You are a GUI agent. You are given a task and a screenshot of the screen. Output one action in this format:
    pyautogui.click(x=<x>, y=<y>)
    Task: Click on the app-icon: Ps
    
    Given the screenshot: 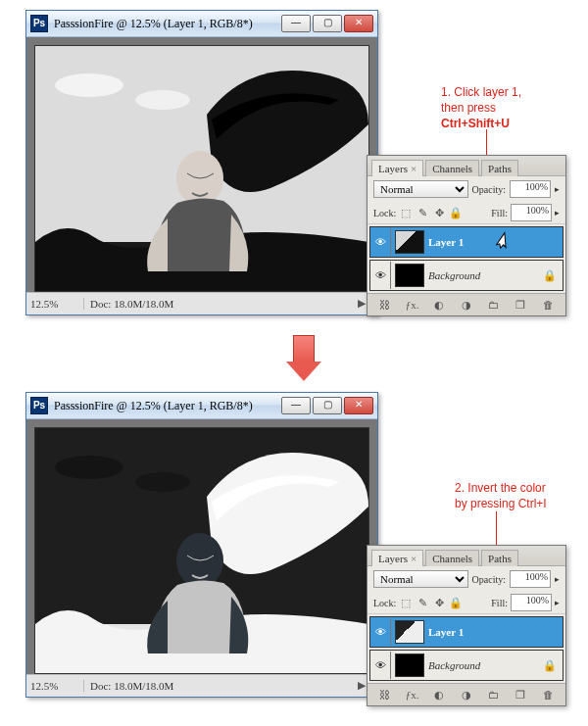 What is the action you would take?
    pyautogui.click(x=39, y=24)
    